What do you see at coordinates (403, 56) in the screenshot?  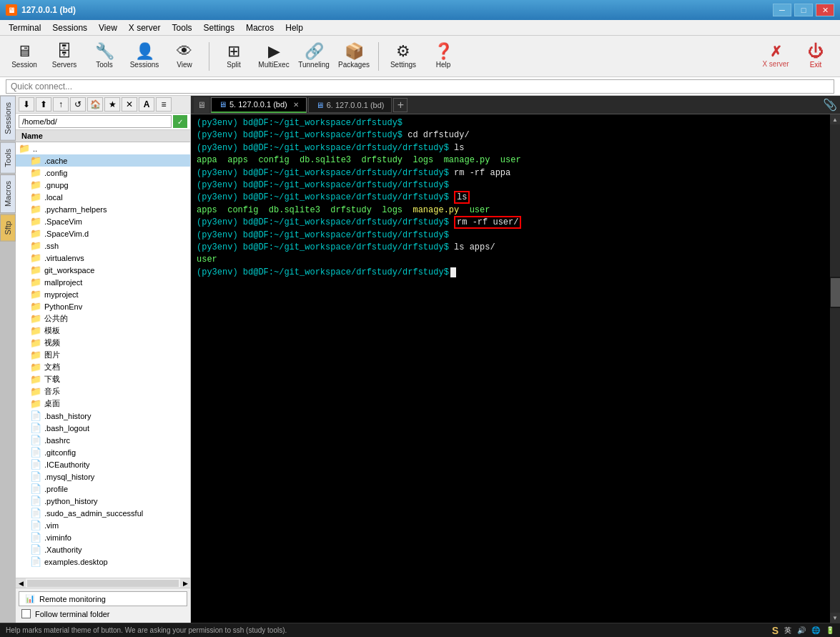 I see `toolbar-settings-button: ⚙ Settings` at bounding box center [403, 56].